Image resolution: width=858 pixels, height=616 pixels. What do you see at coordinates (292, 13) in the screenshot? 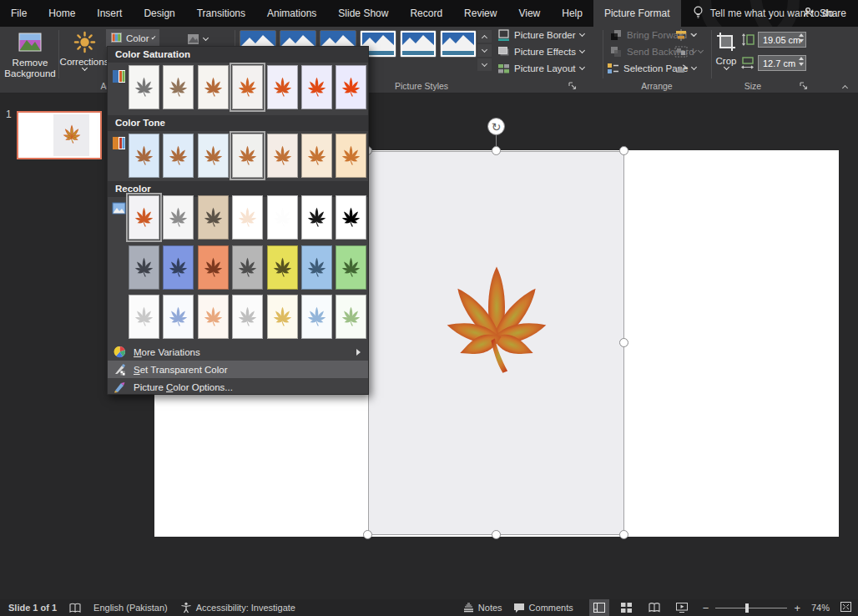
I see `tab-animations: Animations` at bounding box center [292, 13].